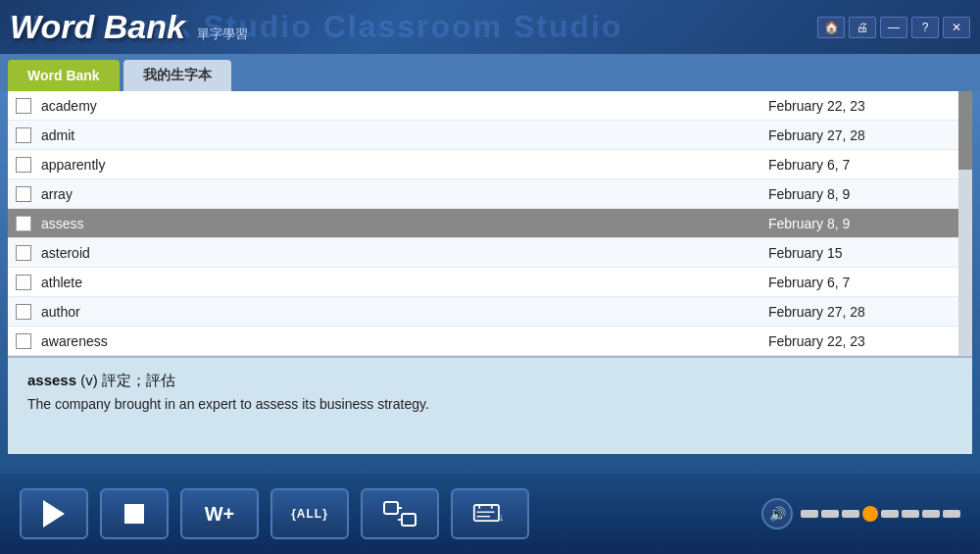  Describe the element at coordinates (831, 27) in the screenshot. I see `home-button: 🏠` at that location.